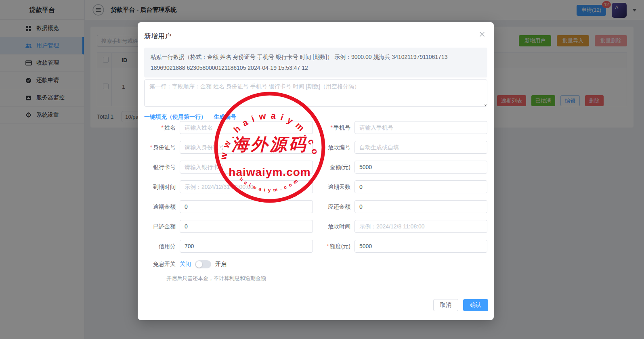 The width and height of the screenshot is (644, 339). Describe the element at coordinates (334, 187) in the screenshot. I see `field-label-overdue-days: 逾期天数` at that location.